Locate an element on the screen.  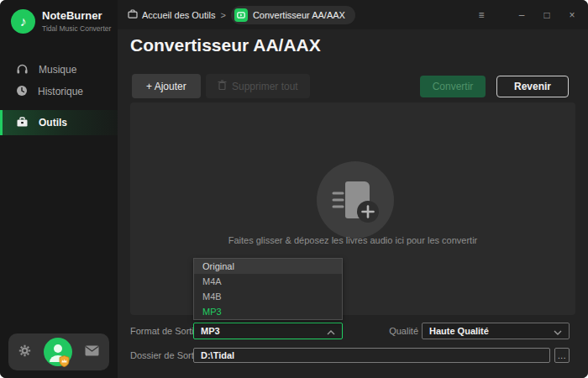
format-label: Format de Sortie is located at coordinates (165, 331).